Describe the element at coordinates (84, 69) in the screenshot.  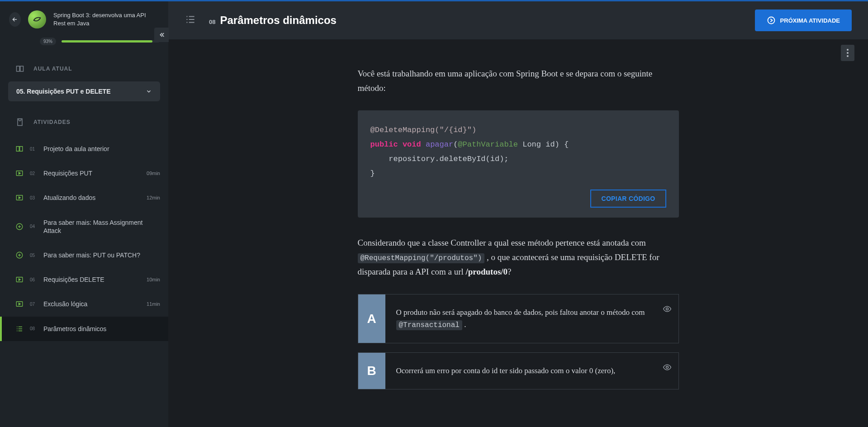
I see `section-current-class: AULA ATUAL` at that location.